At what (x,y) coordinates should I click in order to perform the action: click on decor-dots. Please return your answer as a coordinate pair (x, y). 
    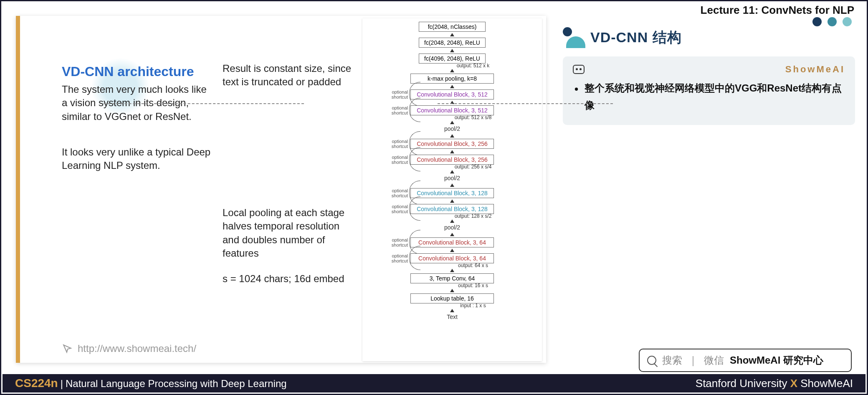
    Looking at the image, I should click on (832, 22).